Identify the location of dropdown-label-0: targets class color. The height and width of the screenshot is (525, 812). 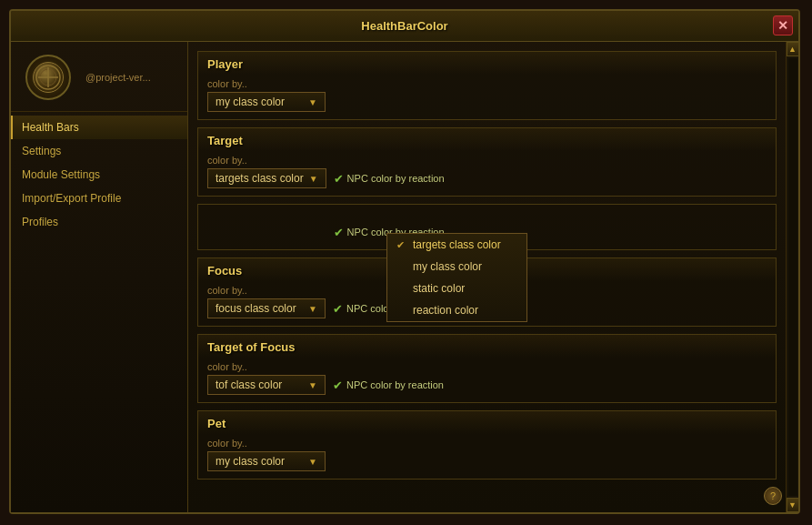
(456, 245).